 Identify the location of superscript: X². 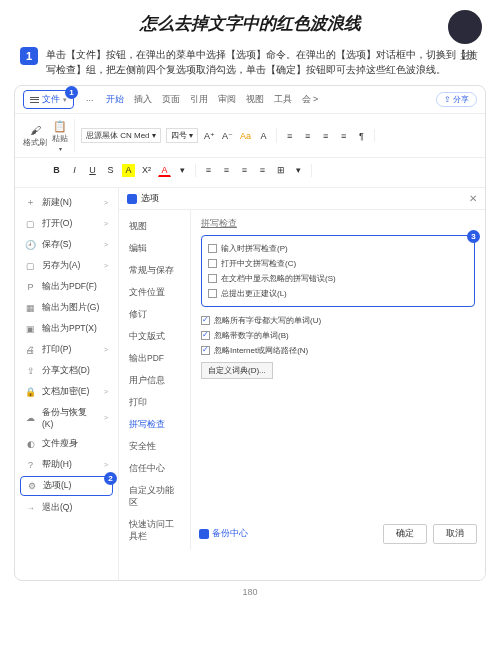
(146, 170).